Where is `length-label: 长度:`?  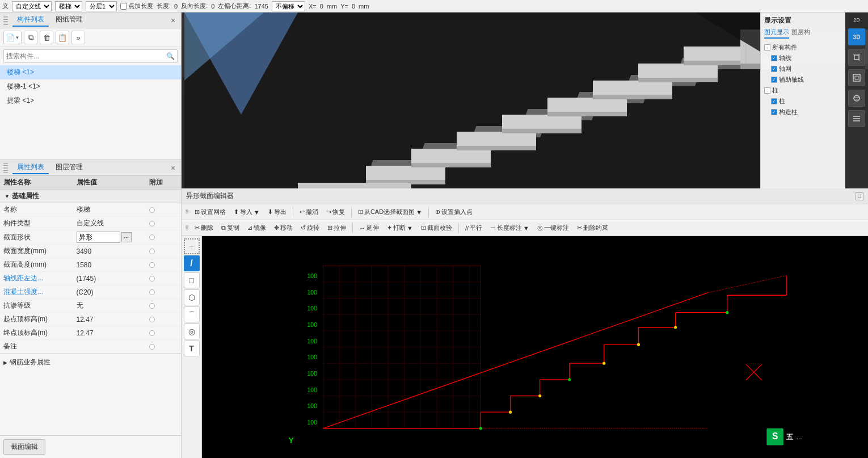 length-label: 长度: is located at coordinates (163, 6).